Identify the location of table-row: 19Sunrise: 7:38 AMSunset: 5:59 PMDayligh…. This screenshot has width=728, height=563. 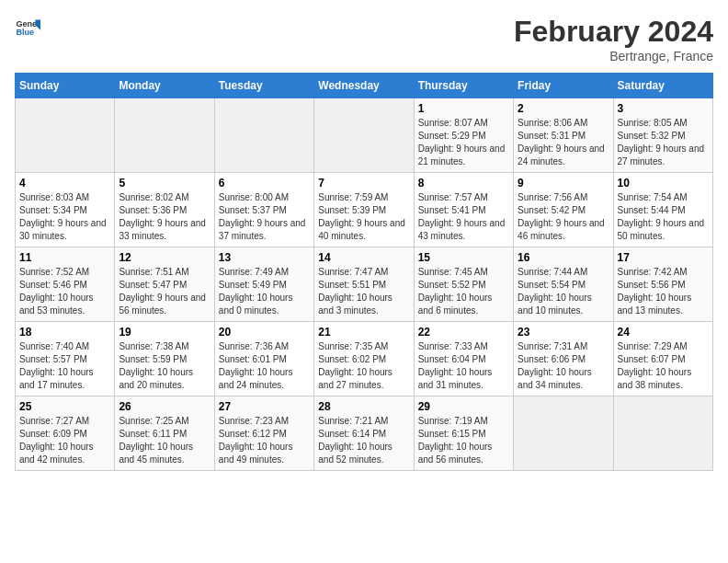
(165, 359).